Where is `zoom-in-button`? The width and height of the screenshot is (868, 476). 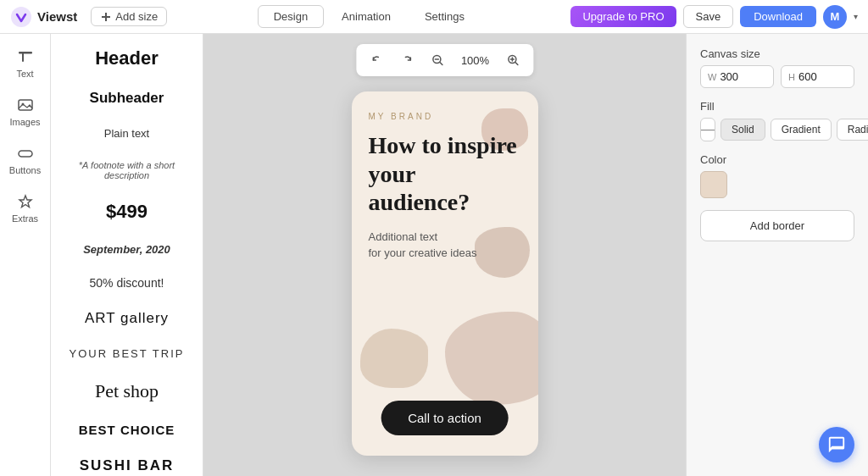
zoom-in-button is located at coordinates (513, 60).